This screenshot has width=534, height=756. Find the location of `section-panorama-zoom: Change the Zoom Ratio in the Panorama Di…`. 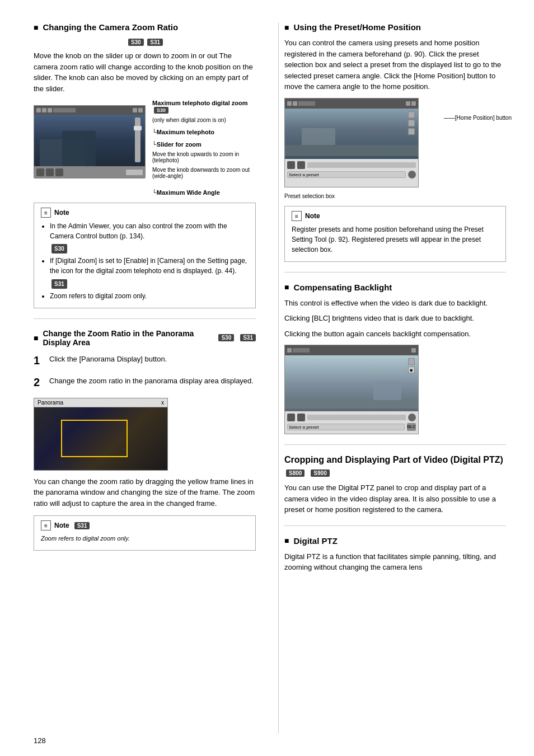

section-panorama-zoom: Change the Zoom Ratio in the Panorama Di… is located at coordinates (144, 440).